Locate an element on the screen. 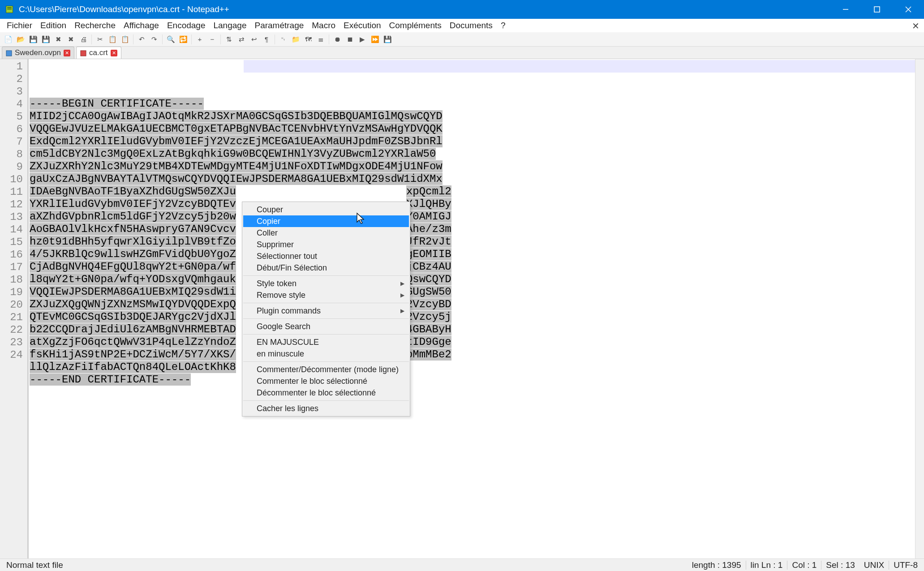 Image resolution: width=924 pixels, height=571 pixels. text-line is located at coordinates (472, 392).